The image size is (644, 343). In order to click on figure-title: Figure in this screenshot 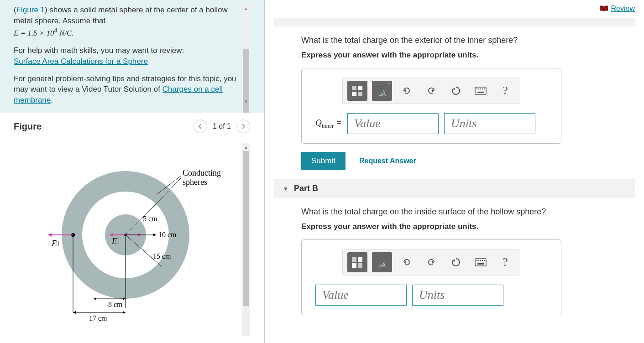, I will do `click(27, 127)`.